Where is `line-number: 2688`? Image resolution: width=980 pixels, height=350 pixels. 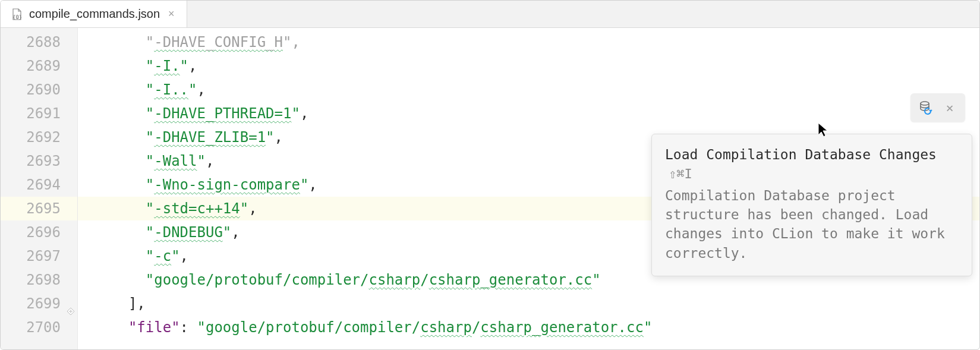
line-number: 2688 is located at coordinates (39, 42).